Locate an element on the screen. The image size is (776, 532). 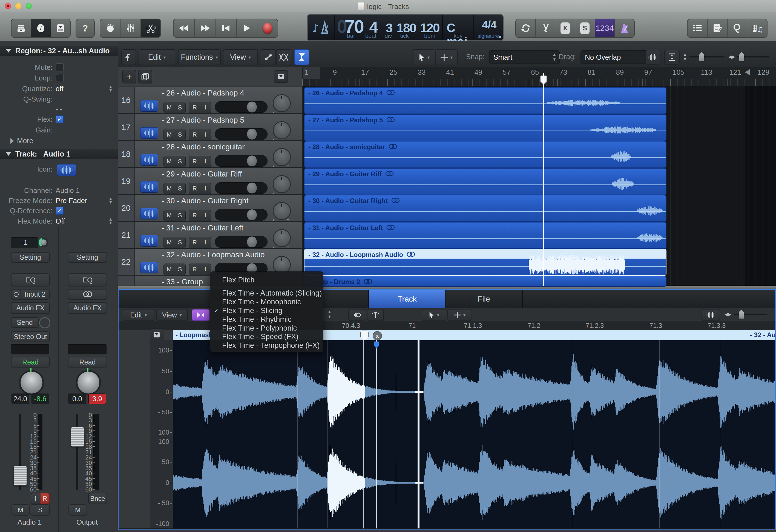
cycle-icon is located at coordinates (526, 28).